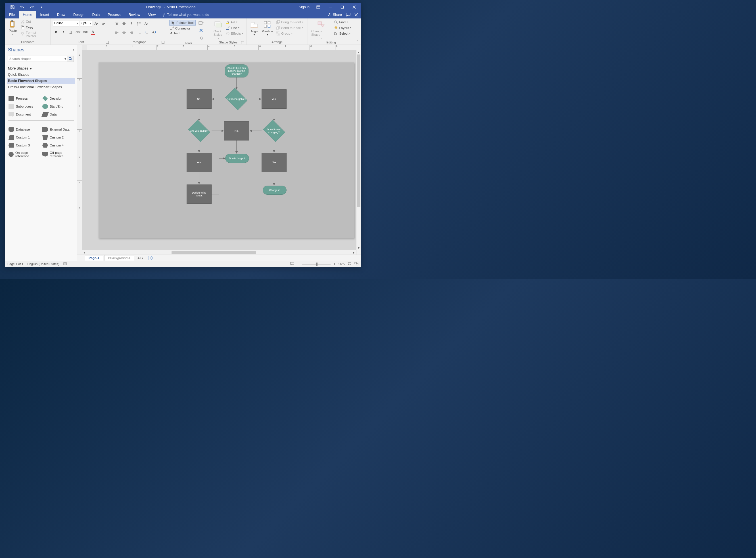 This screenshot has height=558, width=756. What do you see at coordinates (117, 32) in the screenshot?
I see `align-left-icon` at bounding box center [117, 32].